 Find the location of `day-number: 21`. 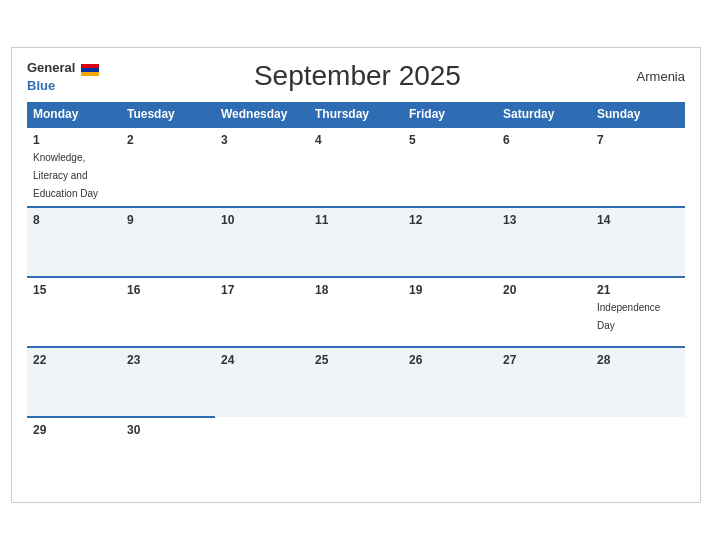

day-number: 21 is located at coordinates (638, 290).